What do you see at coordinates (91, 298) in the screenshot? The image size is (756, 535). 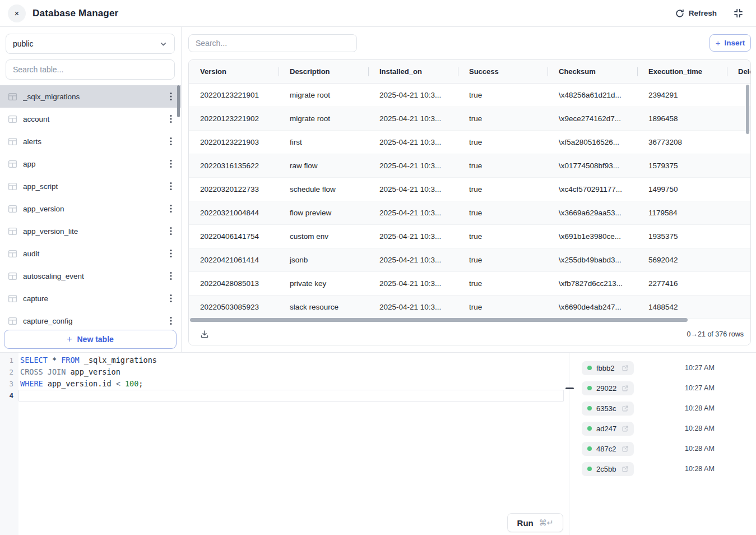 I see `sidebar-table-item: capture` at bounding box center [91, 298].